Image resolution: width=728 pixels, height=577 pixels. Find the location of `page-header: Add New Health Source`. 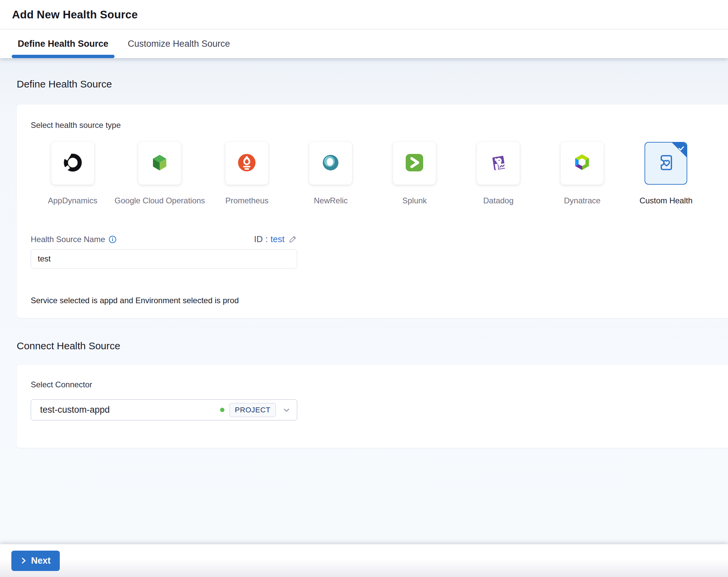

page-header: Add New Health Source is located at coordinates (364, 15).